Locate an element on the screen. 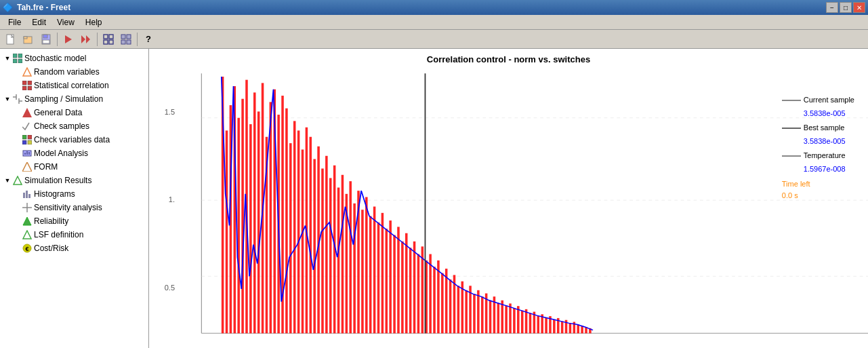  toolbar-run2 is located at coordinates (86, 39).